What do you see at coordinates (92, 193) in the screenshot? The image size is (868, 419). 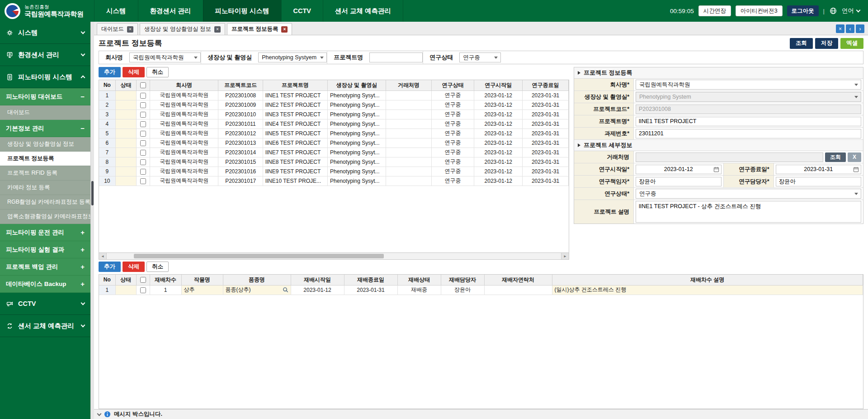 I see `splitter-handle` at bounding box center [92, 193].